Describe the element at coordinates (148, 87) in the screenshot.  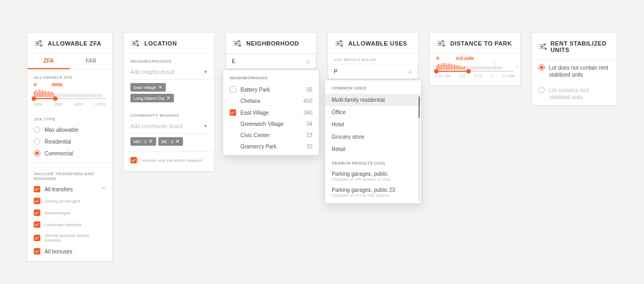
I see `chip-east-village: East Village✕` at that location.